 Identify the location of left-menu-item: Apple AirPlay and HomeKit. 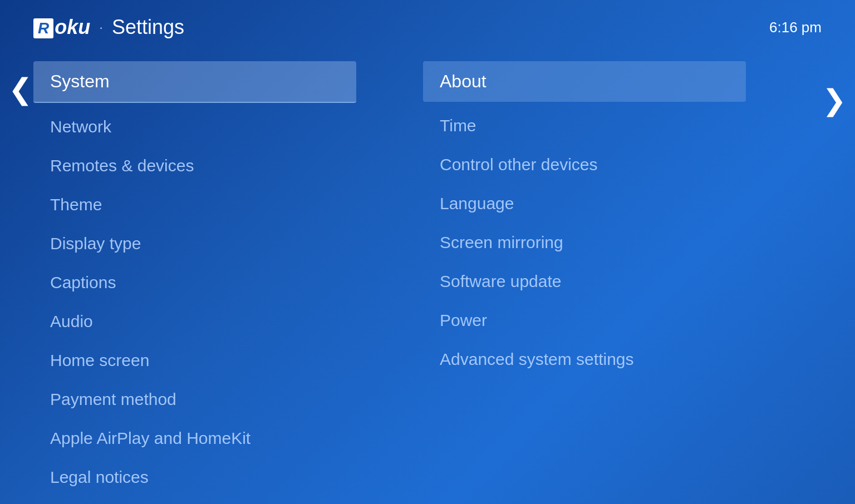
(195, 438).